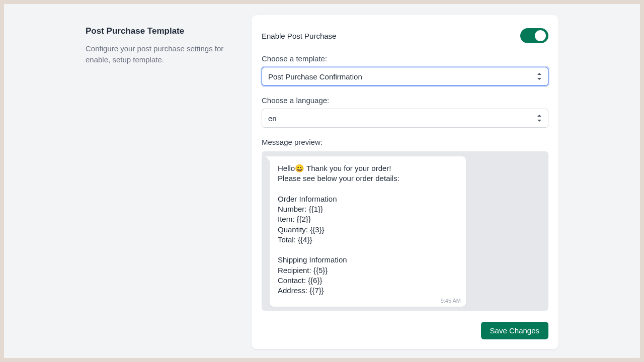 This screenshot has width=644, height=362. Describe the element at coordinates (451, 301) in the screenshot. I see `message-bubble-time: 9:45 AM` at that location.